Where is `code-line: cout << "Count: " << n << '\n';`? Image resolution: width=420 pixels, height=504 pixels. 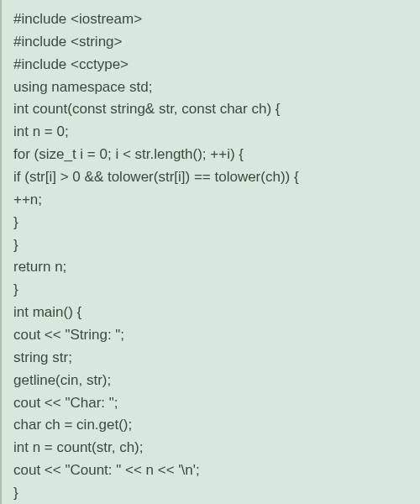
code-line: cout << "Count: " << n << '\n'; is located at coordinates (211, 470).